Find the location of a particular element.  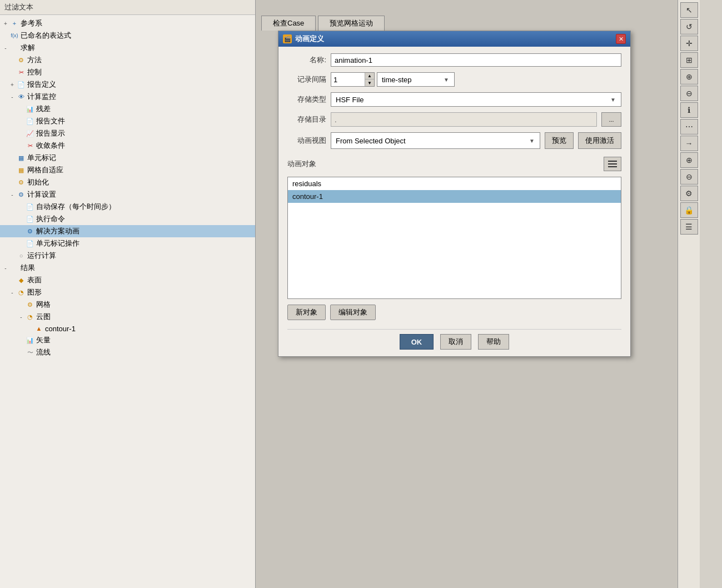

tree-expander-cankao: + is located at coordinates (6, 23).